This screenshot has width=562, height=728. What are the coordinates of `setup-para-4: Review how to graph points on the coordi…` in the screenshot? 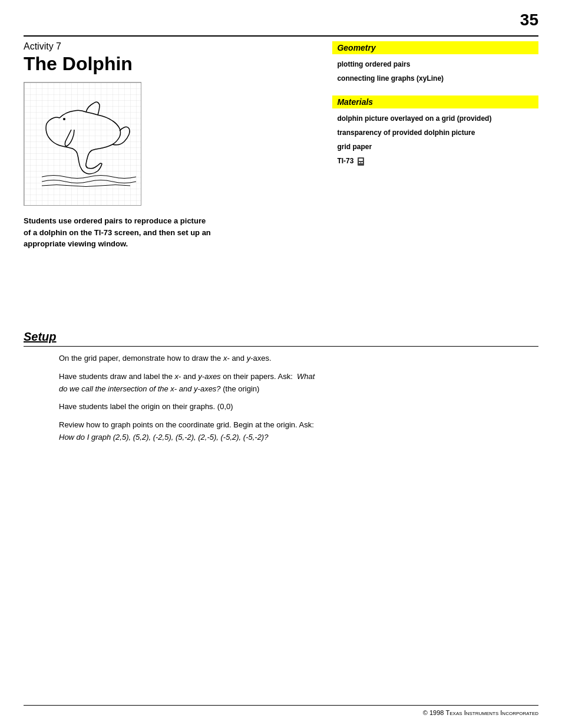 It's located at (189, 431).